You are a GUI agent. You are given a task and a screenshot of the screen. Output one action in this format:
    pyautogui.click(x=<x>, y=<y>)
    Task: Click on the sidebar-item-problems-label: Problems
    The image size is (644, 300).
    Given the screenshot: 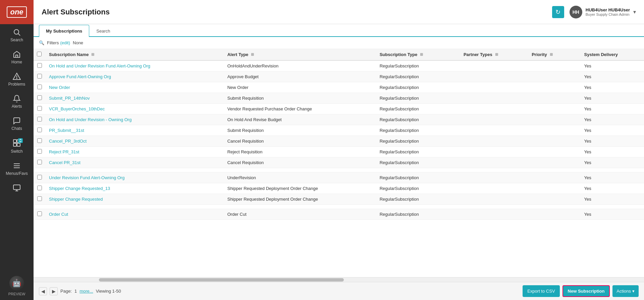 What is the action you would take?
    pyautogui.click(x=17, y=84)
    